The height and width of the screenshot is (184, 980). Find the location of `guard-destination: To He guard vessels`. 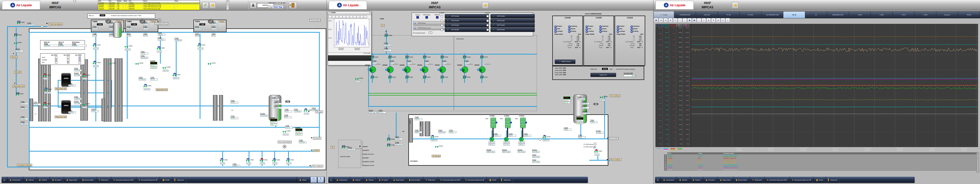

guard-destination: To He guard vessels is located at coordinates (368, 165).